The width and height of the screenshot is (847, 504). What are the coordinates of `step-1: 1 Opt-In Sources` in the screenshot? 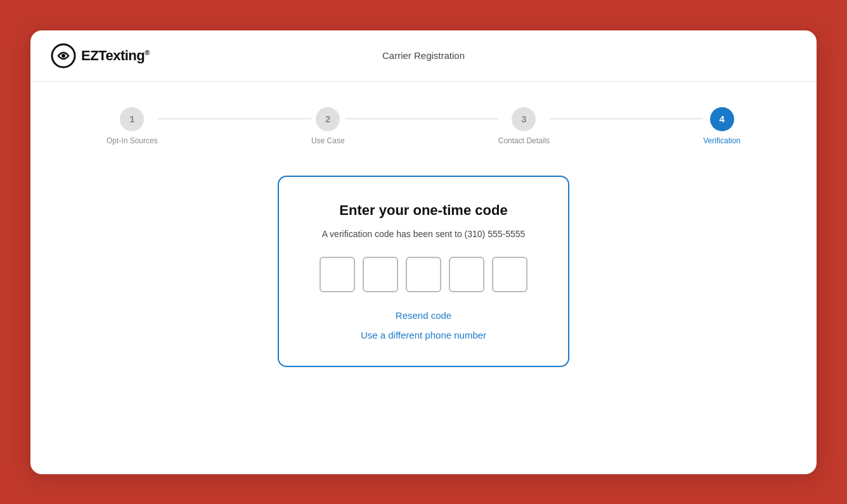 It's located at (132, 126).